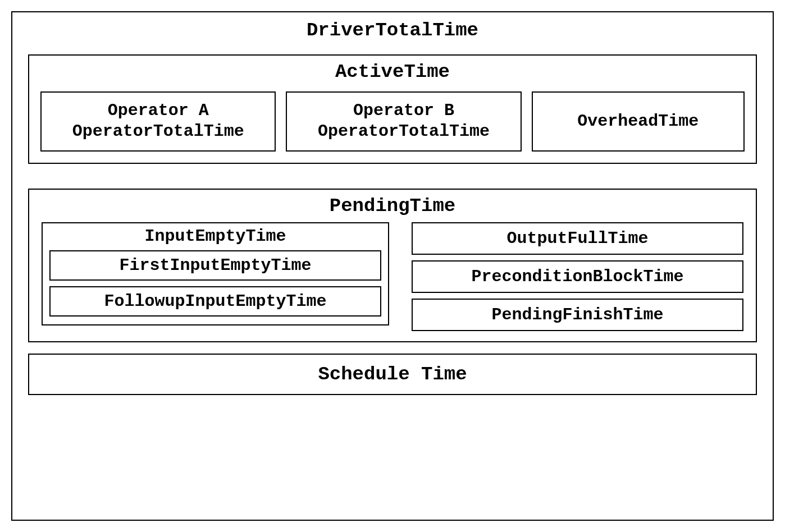 This screenshot has height=532, width=785. What do you see at coordinates (216, 236) in the screenshot?
I see `input-empty-time-title: InputEmptyTime` at bounding box center [216, 236].